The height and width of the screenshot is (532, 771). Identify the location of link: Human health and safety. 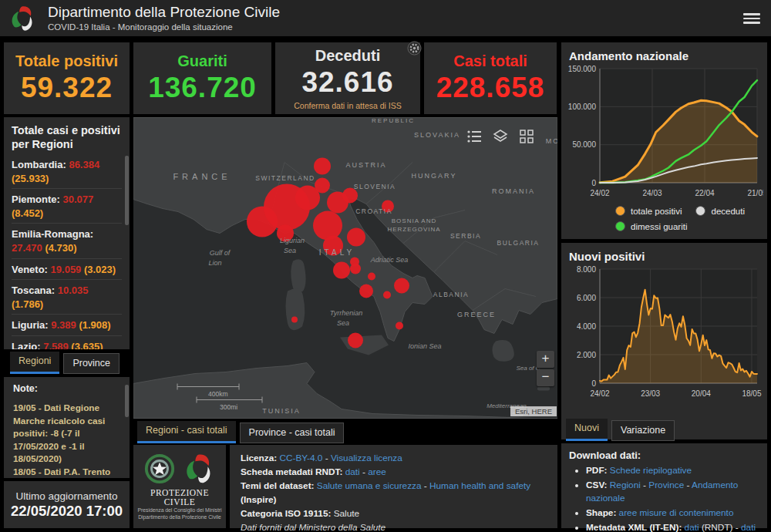
(480, 486).